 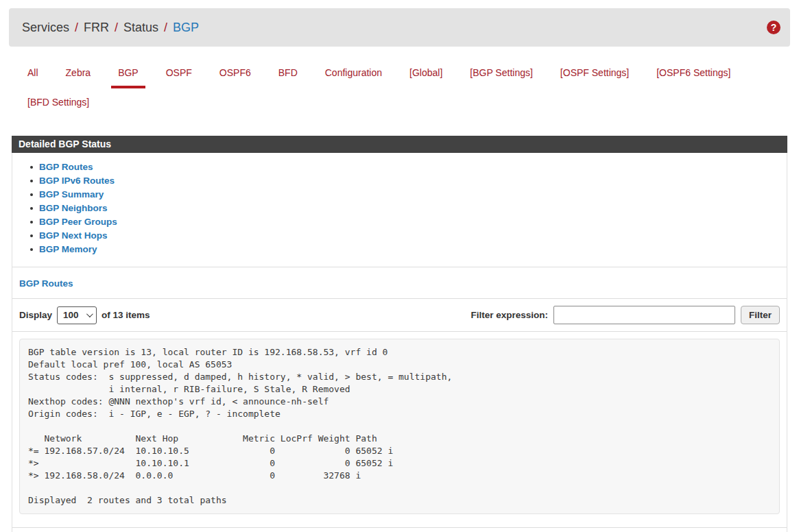 I want to click on tab-item: BFD, so click(x=288, y=74).